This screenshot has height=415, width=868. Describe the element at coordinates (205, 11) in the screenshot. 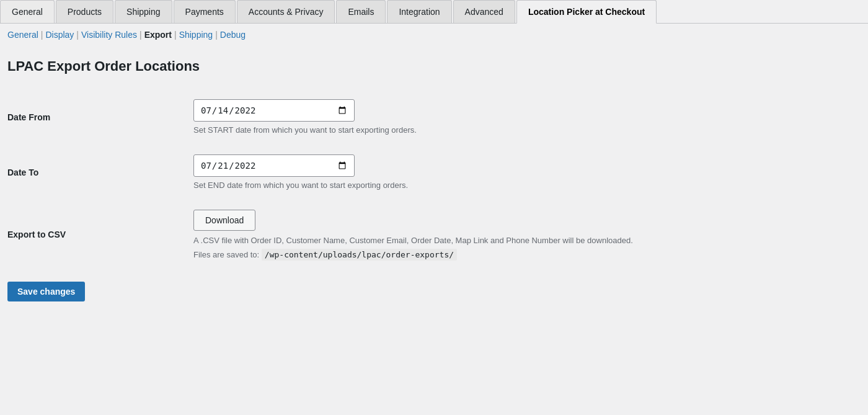

I see `tab-payments: Payments` at that location.